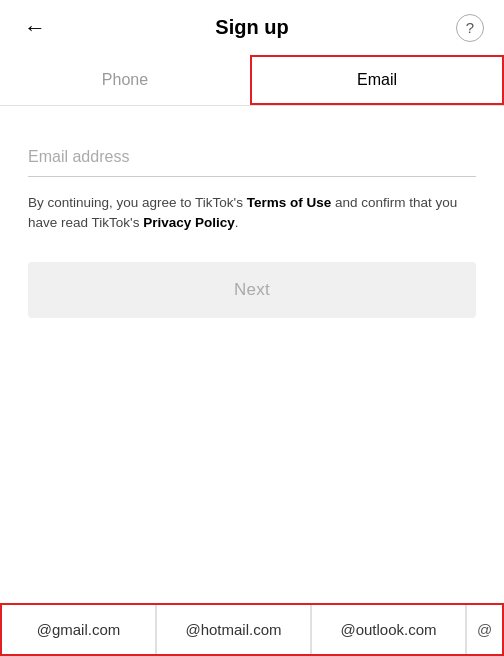  What do you see at coordinates (252, 214) in the screenshot?
I see `disclaimer-text: By continuing, you agree to TikTok's Ter…` at bounding box center [252, 214].